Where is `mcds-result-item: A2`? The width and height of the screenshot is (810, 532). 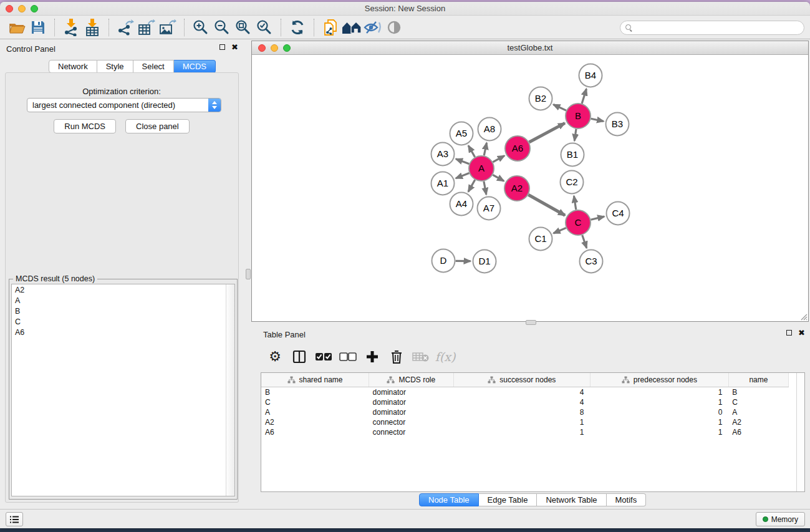
mcds-result-item: A2 is located at coordinates (123, 289).